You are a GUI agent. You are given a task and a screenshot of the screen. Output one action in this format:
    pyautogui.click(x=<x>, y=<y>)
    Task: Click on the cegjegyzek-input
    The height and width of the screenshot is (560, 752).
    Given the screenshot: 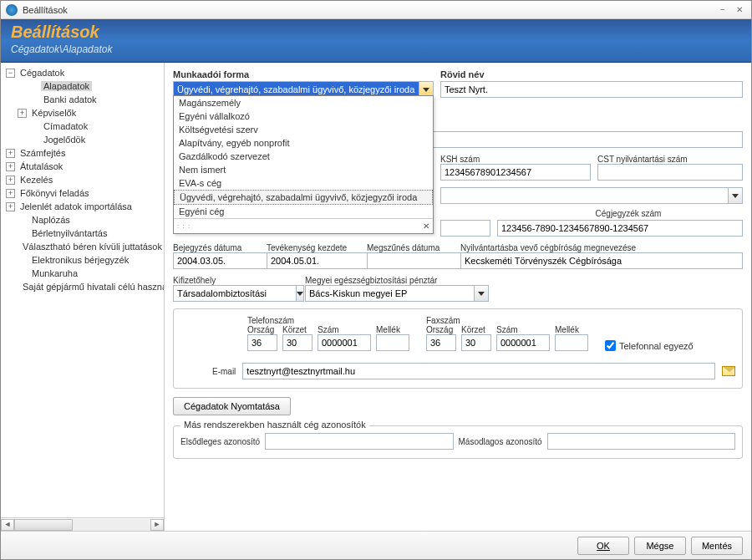 What is the action you would take?
    pyautogui.click(x=620, y=228)
    